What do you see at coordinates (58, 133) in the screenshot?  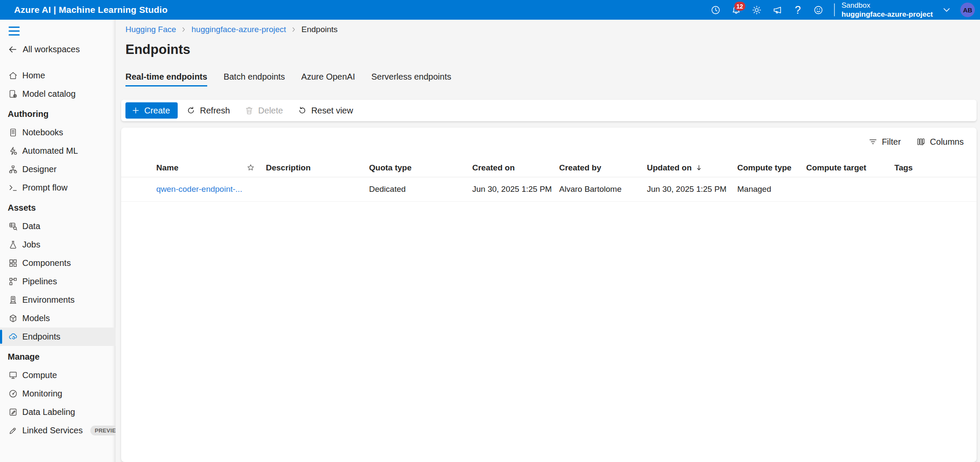 I see `sidebar-item-notebooks: Notebooks` at bounding box center [58, 133].